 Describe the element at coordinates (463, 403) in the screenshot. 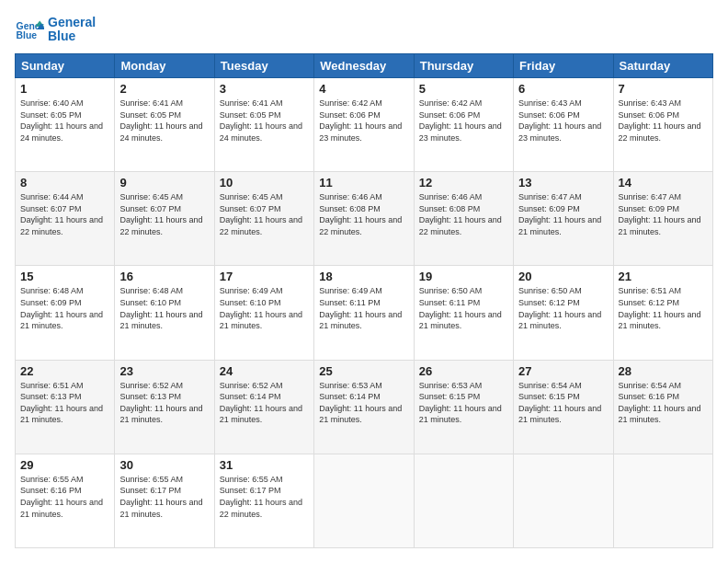

I see `day-info: Sunrise: 6:53 AM Sunset: 6:15 PM Dayligh…` at that location.